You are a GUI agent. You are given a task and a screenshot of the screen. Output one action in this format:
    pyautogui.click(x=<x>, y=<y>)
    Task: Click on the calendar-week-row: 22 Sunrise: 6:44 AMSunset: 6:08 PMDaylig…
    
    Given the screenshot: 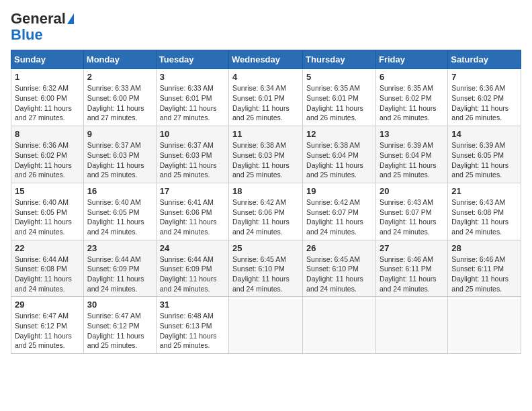 What is the action you would take?
    pyautogui.click(x=266, y=269)
    